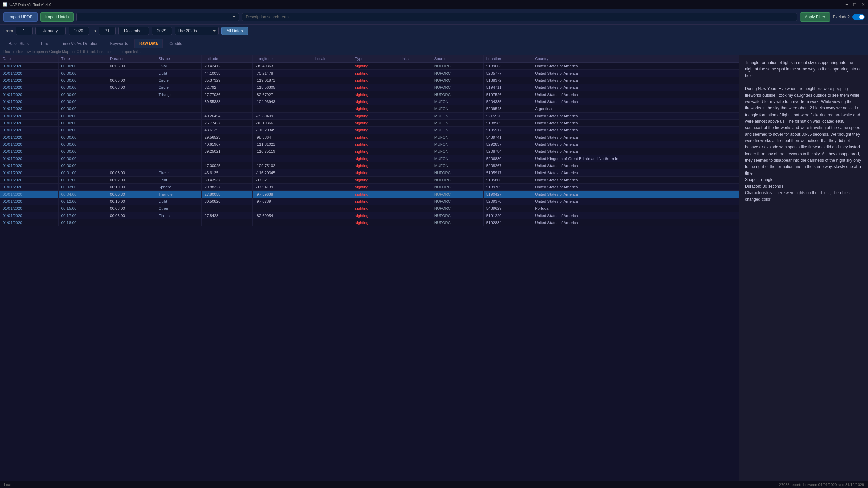 Image resolution: width=868 pixels, height=488 pixels. Describe the element at coordinates (83, 195) in the screenshot. I see `table-cell: 00:04:00` at that location.